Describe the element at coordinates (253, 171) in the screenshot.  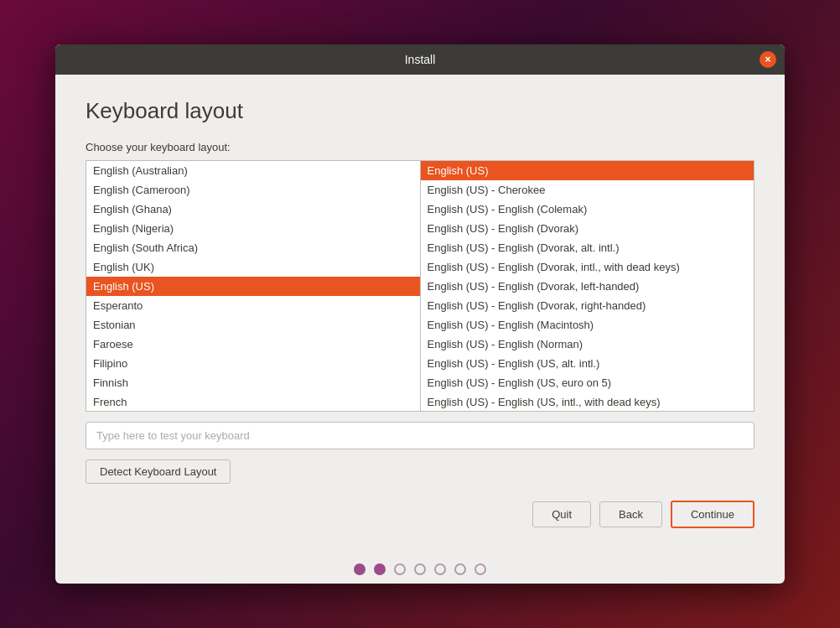
I see `list-item: English (Australian)` at that location.